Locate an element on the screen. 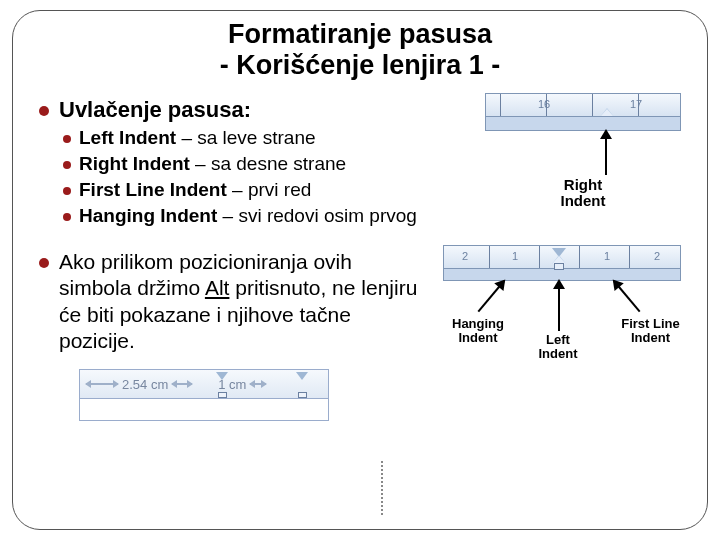 The image size is (720, 540). figure-label: First Line Indent is located at coordinates (650, 330).